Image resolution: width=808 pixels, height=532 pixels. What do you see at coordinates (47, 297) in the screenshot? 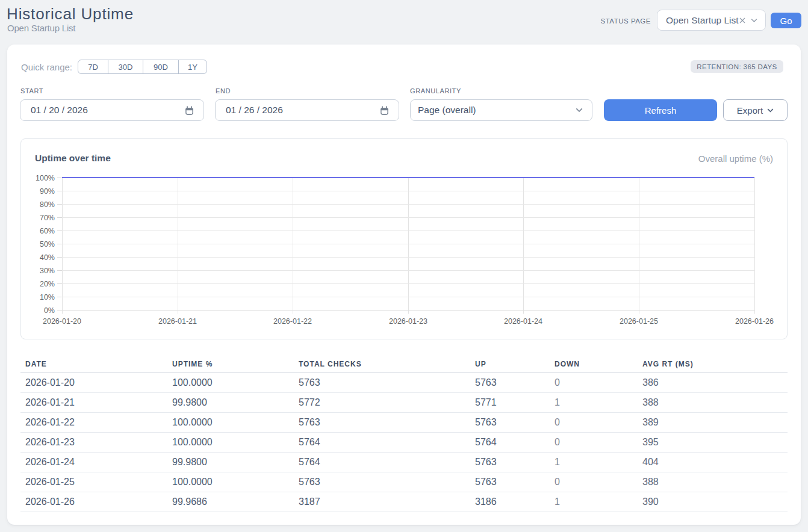
I see `svg-text: 10%` at bounding box center [47, 297].